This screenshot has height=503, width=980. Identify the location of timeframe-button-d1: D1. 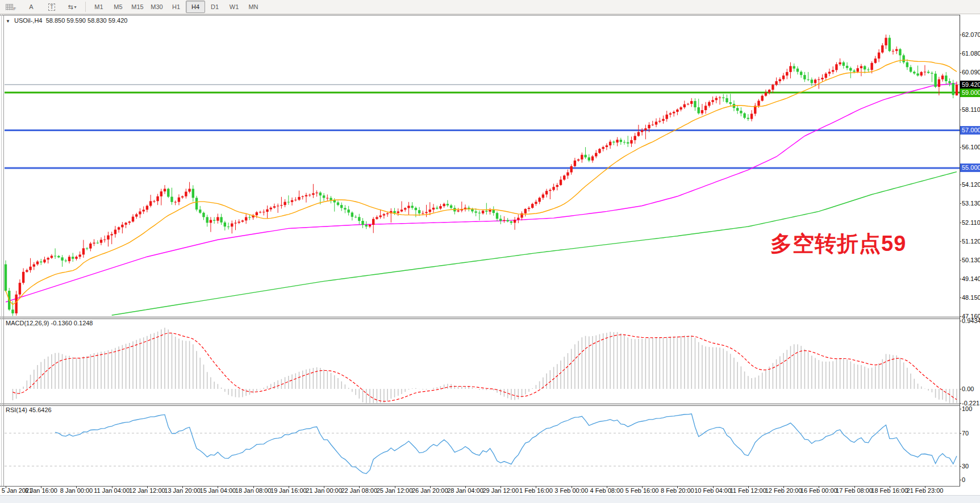
(215, 7).